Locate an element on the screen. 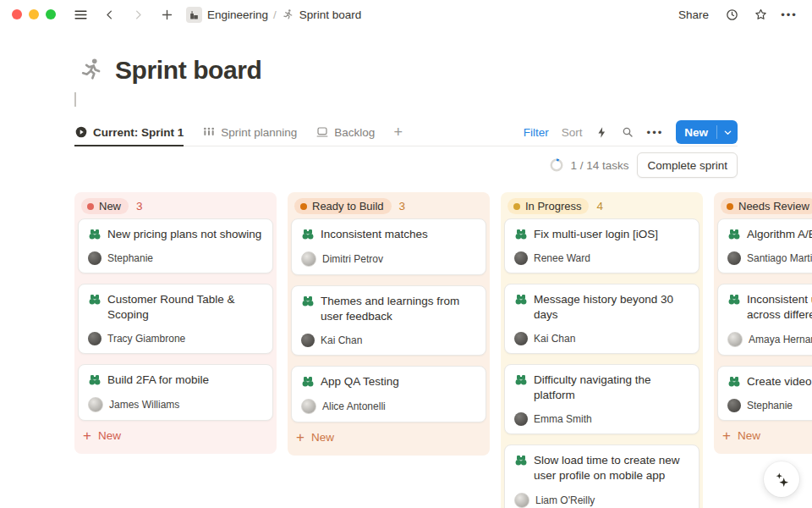 The width and height of the screenshot is (812, 508). column-header: In Progress 4 is located at coordinates (602, 207).